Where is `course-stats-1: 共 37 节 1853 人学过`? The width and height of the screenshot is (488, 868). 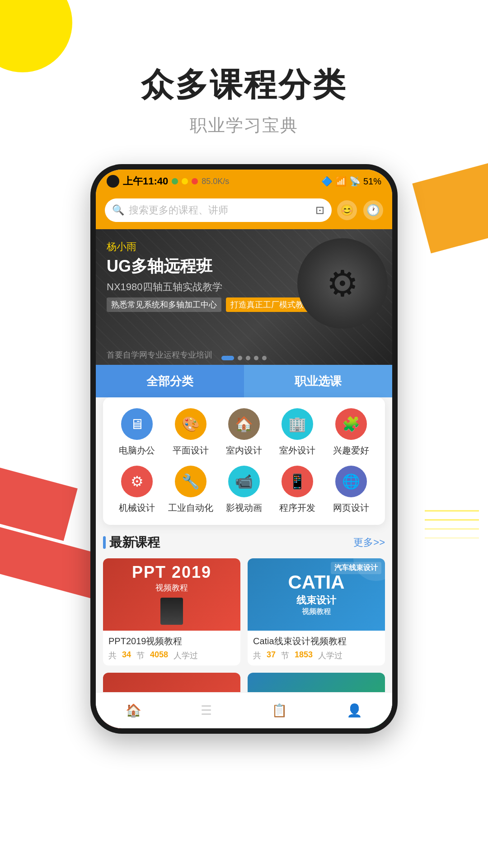
course-stats-1: 共 37 节 1853 人学过 is located at coordinates (316, 656).